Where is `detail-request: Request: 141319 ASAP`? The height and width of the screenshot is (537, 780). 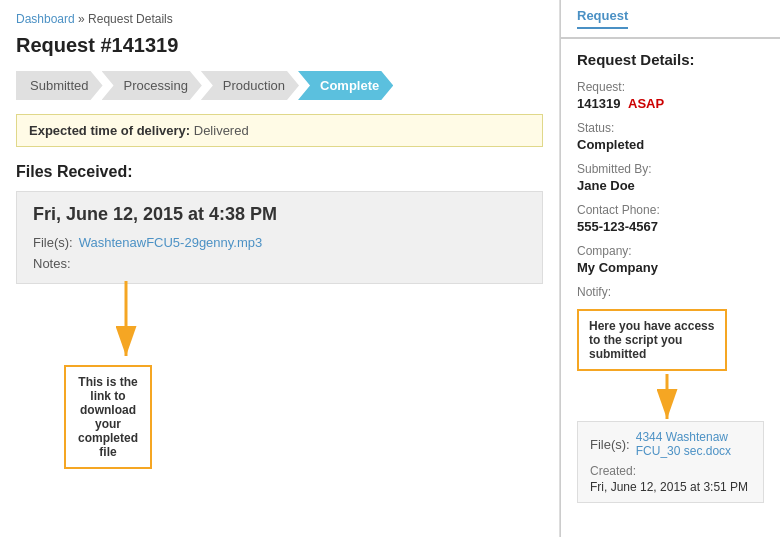
detail-request: Request: 141319 ASAP is located at coordinates (670, 96).